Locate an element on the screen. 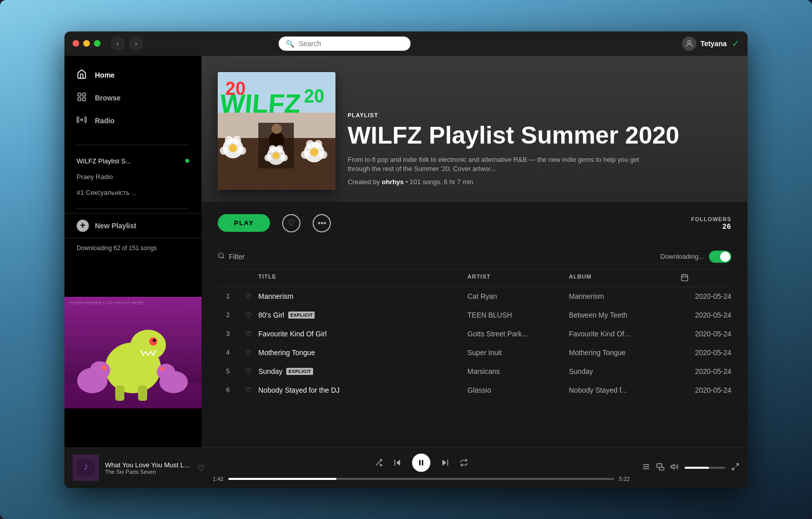 The image size is (812, 519). track-number: 3 is located at coordinates (228, 334).